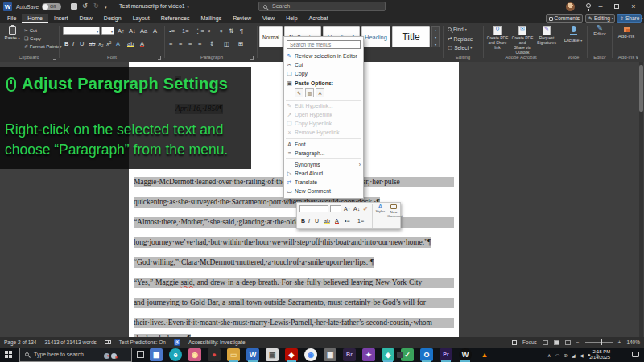 The image size is (644, 362). Describe the element at coordinates (633, 343) in the screenshot. I see `zoom-level: 140%` at that location.